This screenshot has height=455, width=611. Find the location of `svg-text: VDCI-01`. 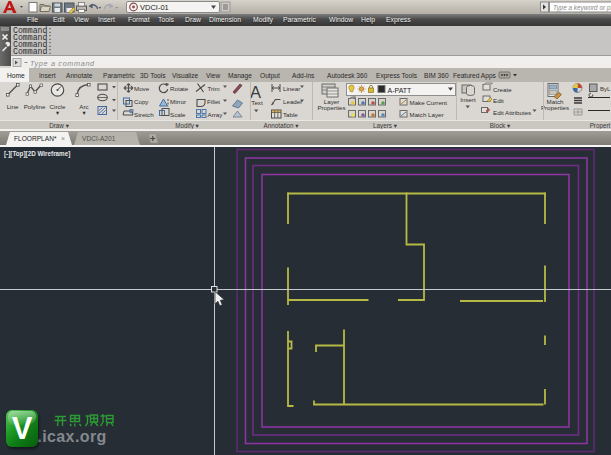

svg-text: VDCI-01 is located at coordinates (154, 8).